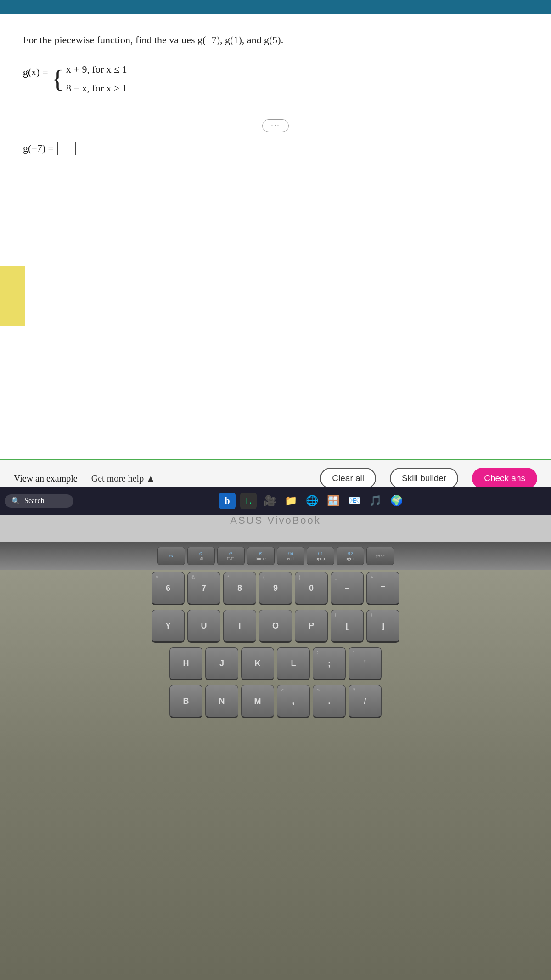  I want to click on key-p: P, so click(311, 626).